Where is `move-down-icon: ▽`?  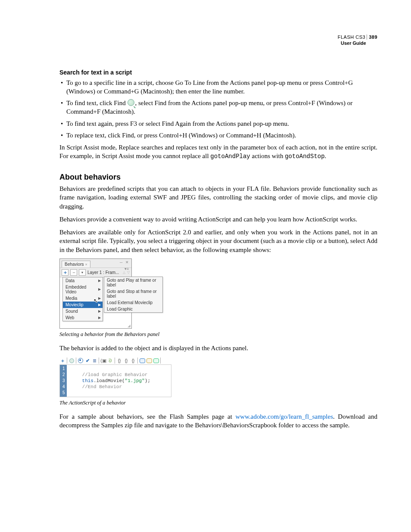
move-down-icon: ▽ is located at coordinates (128, 272).